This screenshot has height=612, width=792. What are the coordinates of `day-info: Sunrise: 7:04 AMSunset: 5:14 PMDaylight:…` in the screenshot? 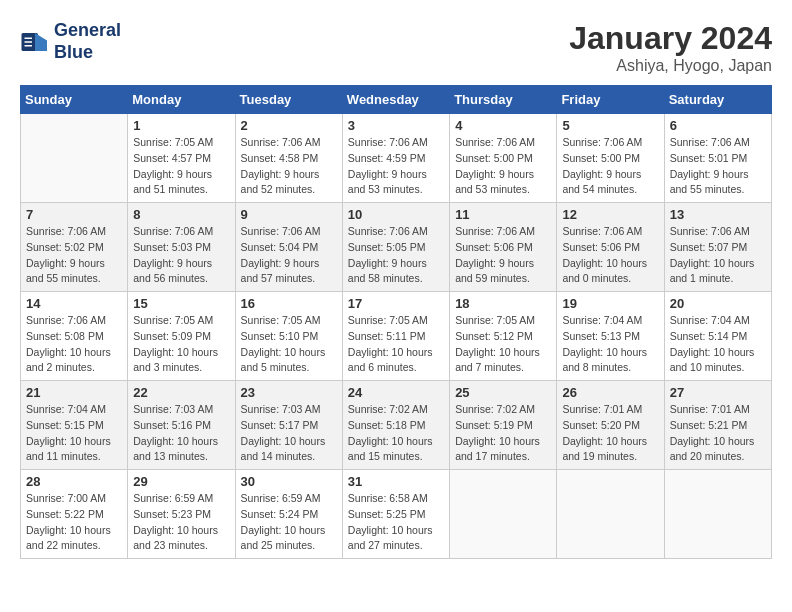 It's located at (718, 344).